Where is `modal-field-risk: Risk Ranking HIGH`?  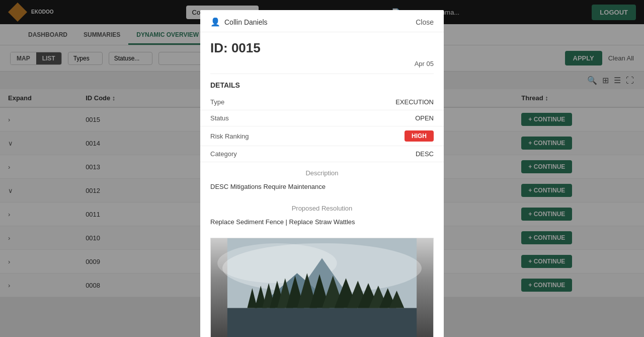
modal-field-risk: Risk Ranking HIGH is located at coordinates (322, 136).